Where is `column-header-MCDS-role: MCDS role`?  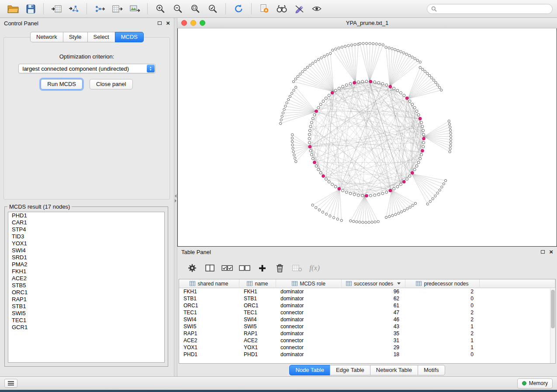
column-header-MCDS-role: MCDS role is located at coordinates (309, 284).